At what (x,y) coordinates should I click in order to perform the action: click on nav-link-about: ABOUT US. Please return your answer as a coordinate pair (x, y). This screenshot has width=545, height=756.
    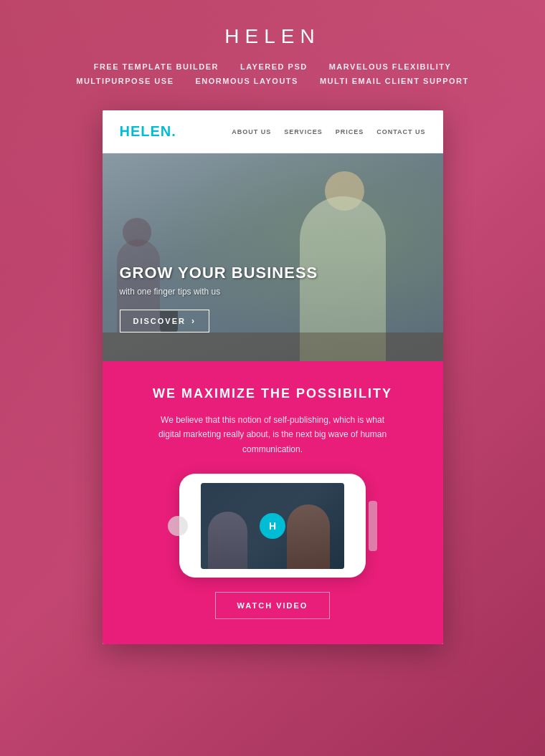
    Looking at the image, I should click on (251, 132).